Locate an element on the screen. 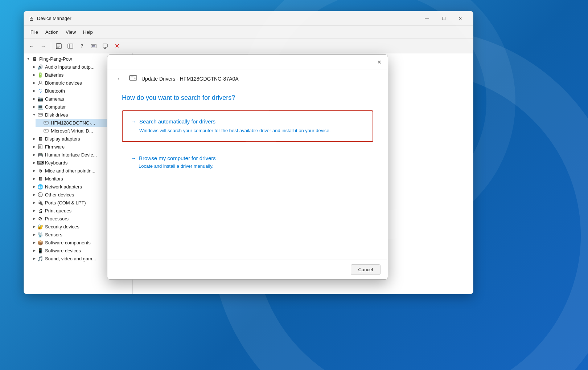 This screenshot has height=370, width=588. display-expand: ▶ is located at coordinates (34, 139).